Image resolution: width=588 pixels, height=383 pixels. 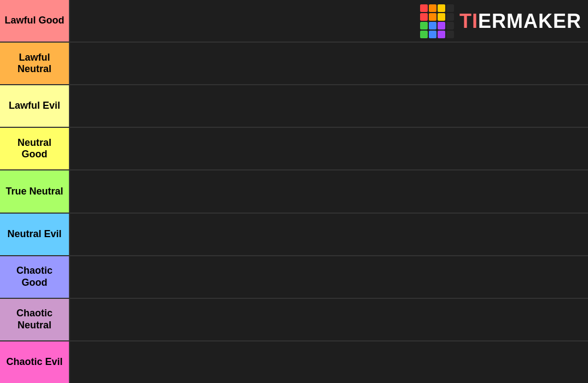 What do you see at coordinates (328, 234) in the screenshot?
I see `tier-content-neutral-evil` at bounding box center [328, 234].